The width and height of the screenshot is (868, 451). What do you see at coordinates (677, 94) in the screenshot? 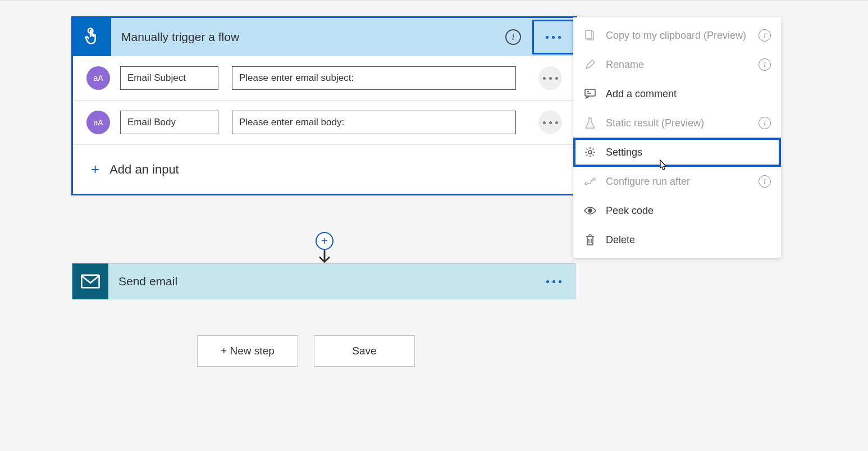
I see `menu-add-comment: Add a comment` at bounding box center [677, 94].